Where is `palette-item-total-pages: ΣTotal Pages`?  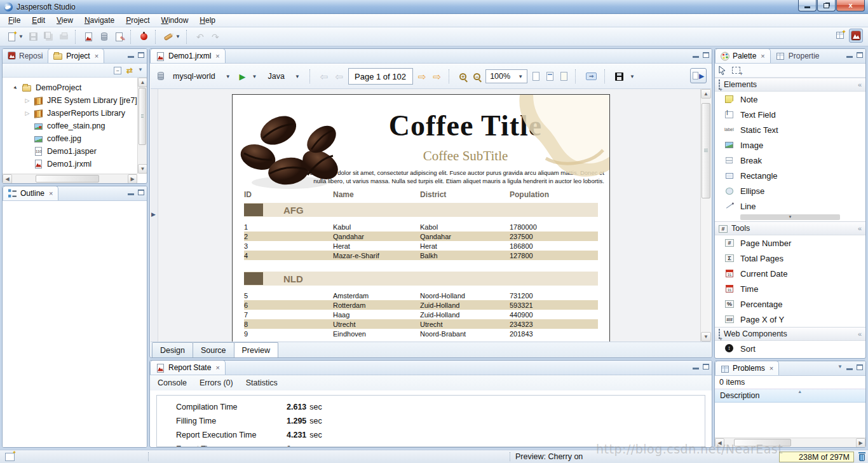
palette-item-total-pages: ΣTotal Pages is located at coordinates (790, 258).